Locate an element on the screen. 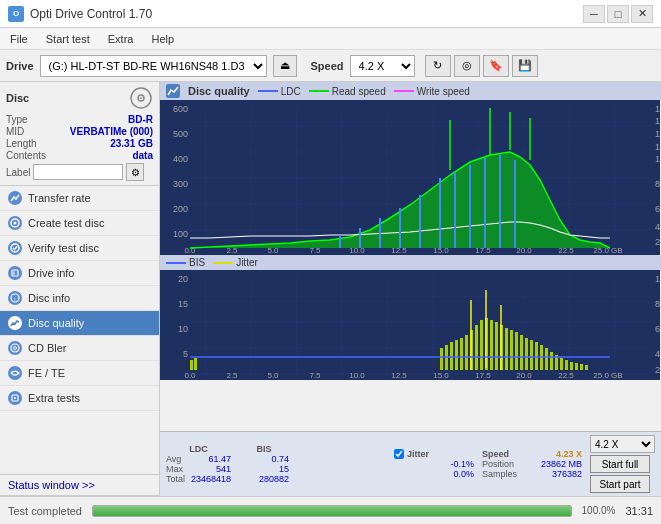 This screenshot has width=661, height=524. legend-ldc: LDC is located at coordinates (280, 92).